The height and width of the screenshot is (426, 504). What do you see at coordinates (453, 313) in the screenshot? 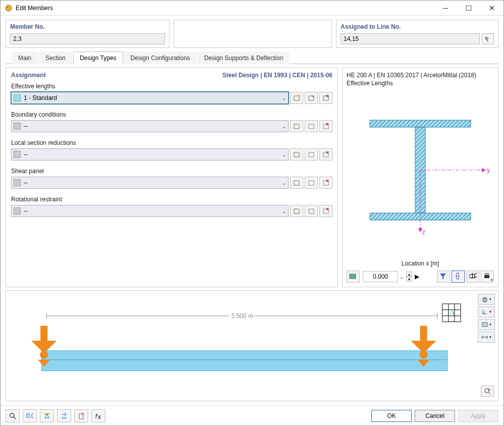
I see `svg-text: -Y` at bounding box center [453, 313].